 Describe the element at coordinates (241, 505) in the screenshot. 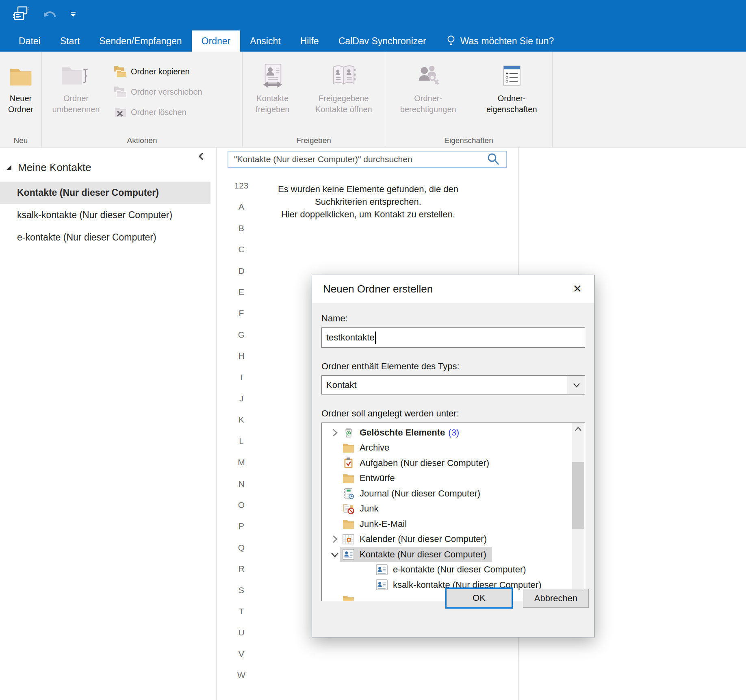

I see `alphabet-index-o: O` at that location.